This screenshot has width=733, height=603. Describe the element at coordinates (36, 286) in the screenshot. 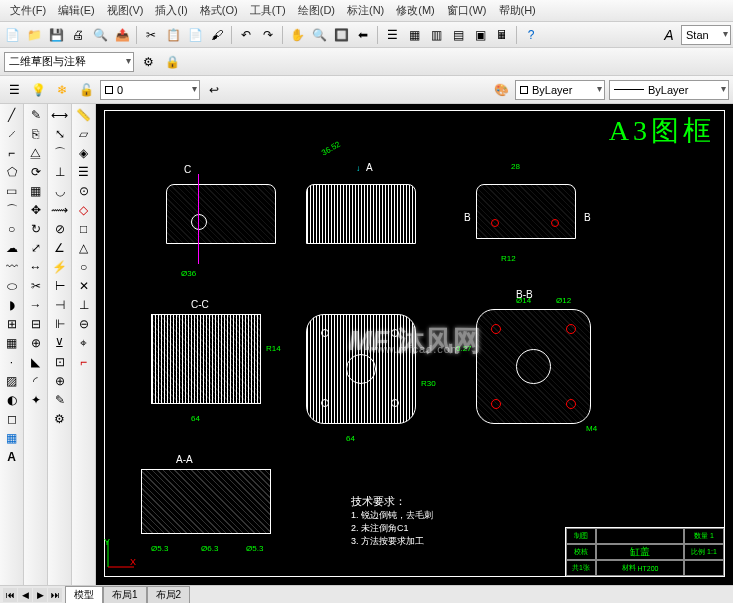

I see `trim-icon: ✂` at that location.